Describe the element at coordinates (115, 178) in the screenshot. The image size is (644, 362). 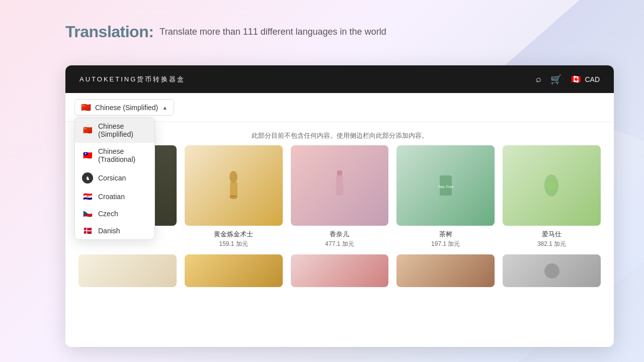
I see `language-dropdown: 🇨🇳 Chinese (Simplified) 🇹🇼 Chinese (Trad…` at that location.